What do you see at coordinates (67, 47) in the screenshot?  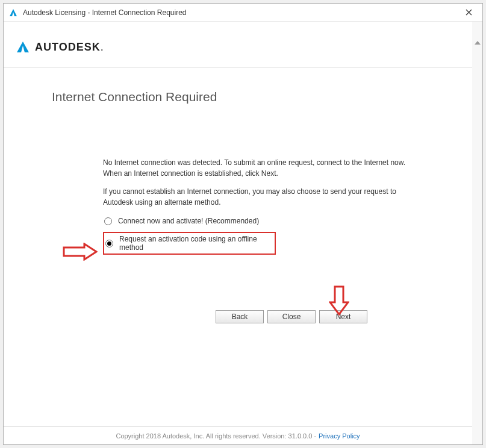 I see `brand-name: AUTODESK` at bounding box center [67, 47].